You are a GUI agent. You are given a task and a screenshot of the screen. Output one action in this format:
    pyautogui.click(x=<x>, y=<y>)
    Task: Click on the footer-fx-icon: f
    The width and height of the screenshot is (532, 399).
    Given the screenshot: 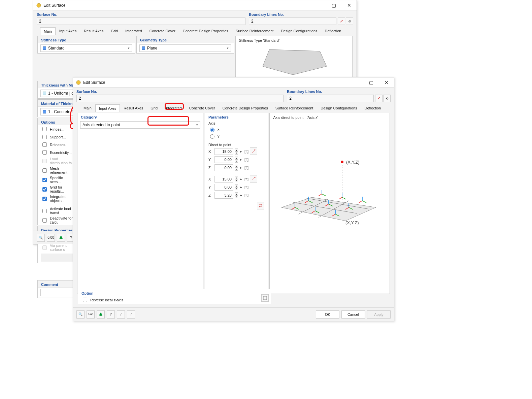 What is the action you would take?
    pyautogui.click(x=121, y=314)
    